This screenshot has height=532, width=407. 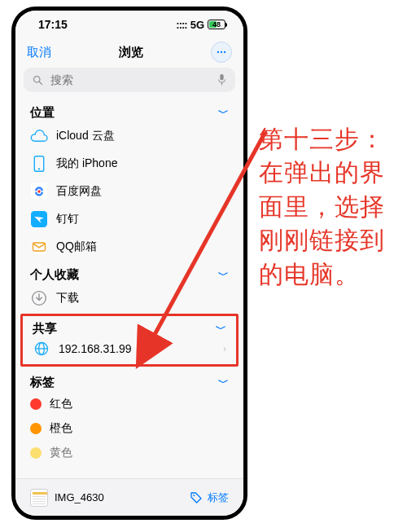 What do you see at coordinates (129, 341) in the screenshot?
I see `highlight-box: 共享 ﹀ 192.168.31.99 ›` at bounding box center [129, 341].